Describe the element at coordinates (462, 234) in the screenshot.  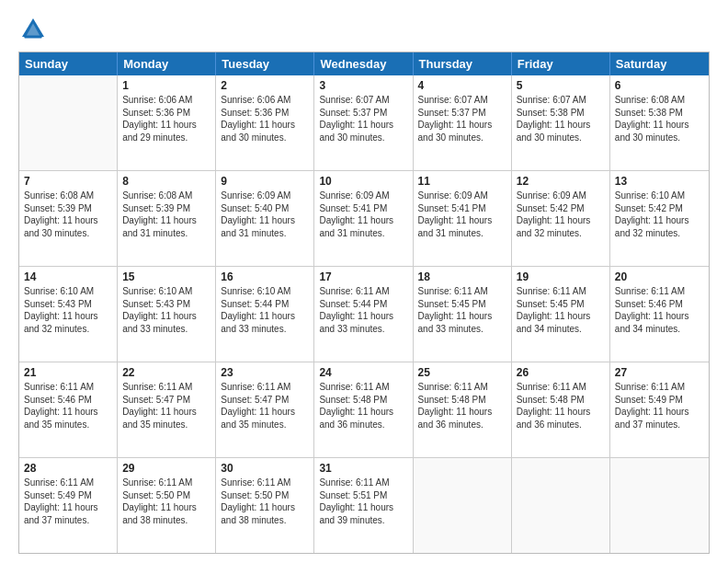
I see `cell-line: and 31 minutes.` at that location.